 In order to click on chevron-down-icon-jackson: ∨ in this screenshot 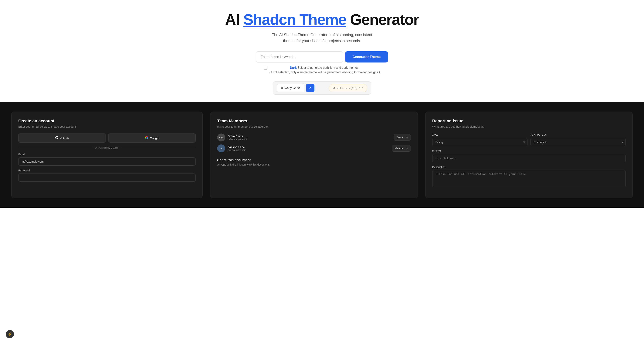, I will do `click(407, 148)`.